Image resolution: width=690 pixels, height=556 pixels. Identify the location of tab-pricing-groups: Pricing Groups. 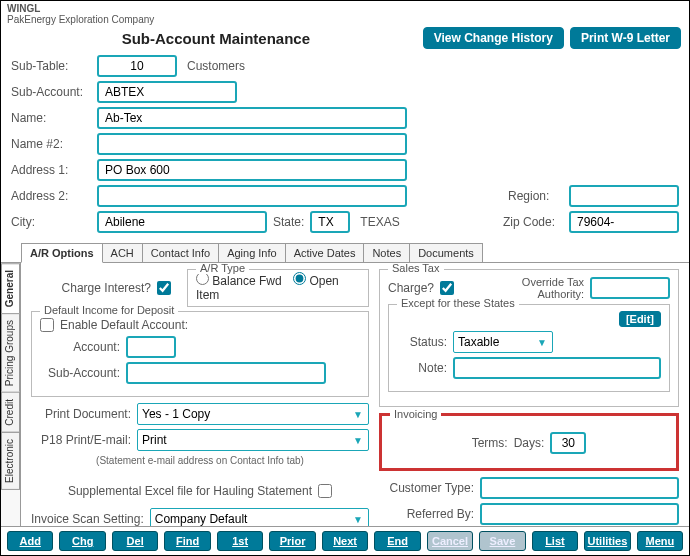
(10, 353).